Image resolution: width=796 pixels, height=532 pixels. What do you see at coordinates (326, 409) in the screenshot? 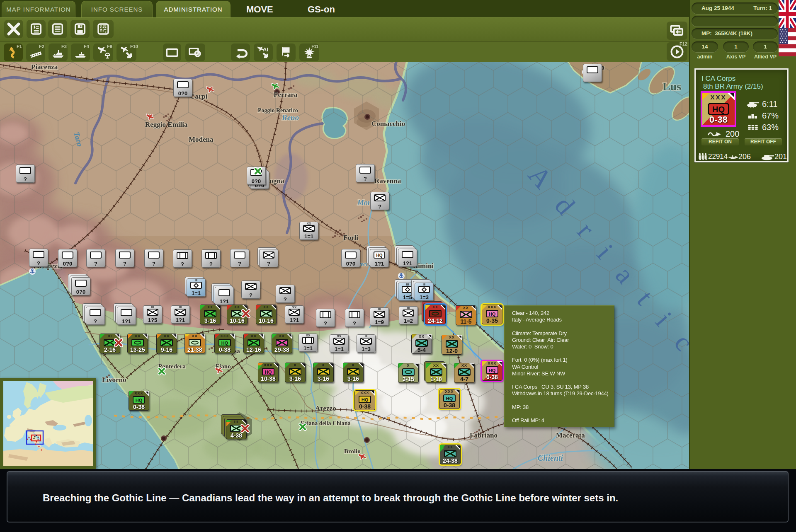
I see `svg-text: Arezzo` at bounding box center [326, 409].